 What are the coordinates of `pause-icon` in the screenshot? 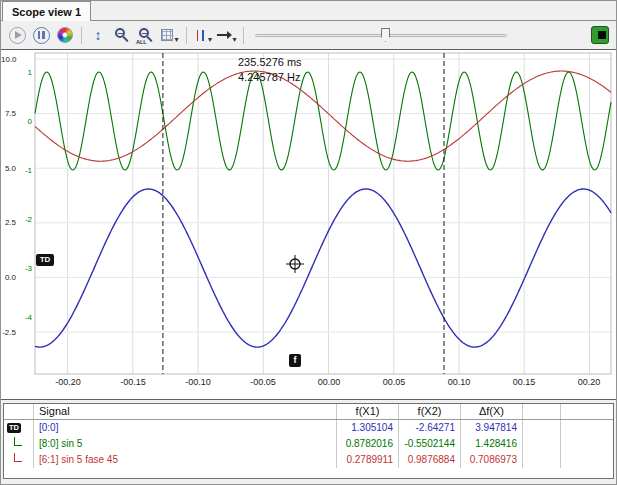 It's located at (42, 36).